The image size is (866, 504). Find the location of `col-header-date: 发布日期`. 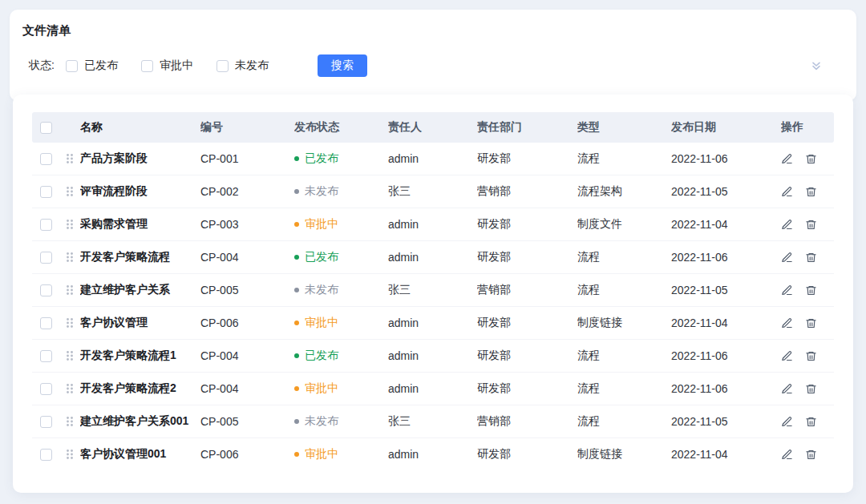

col-header-date: 发布日期 is located at coordinates (726, 127).